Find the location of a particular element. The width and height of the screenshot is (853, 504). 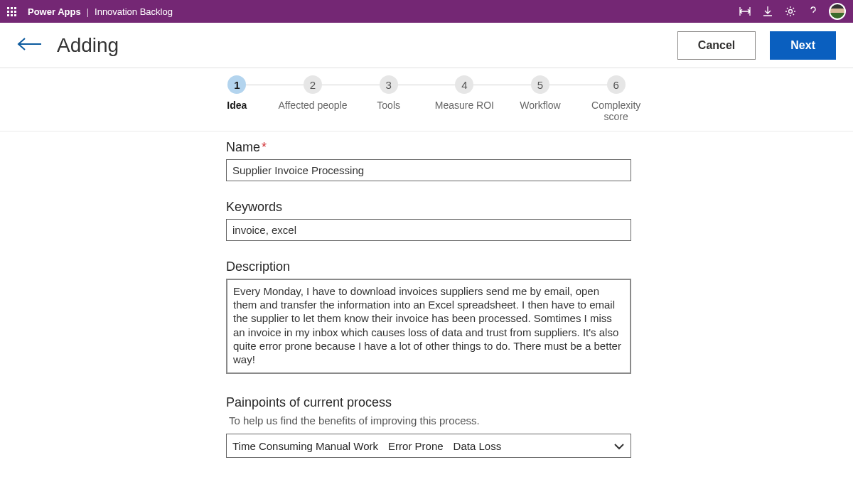

help-icon is located at coordinates (813, 11).